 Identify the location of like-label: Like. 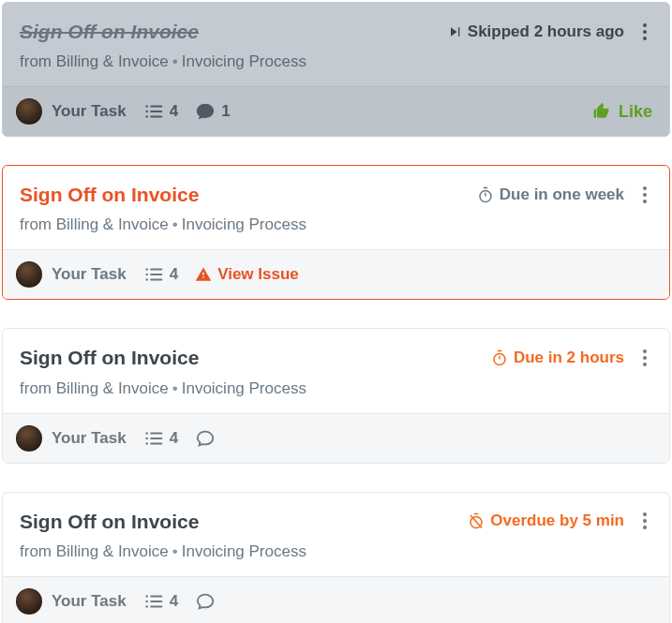
(635, 112).